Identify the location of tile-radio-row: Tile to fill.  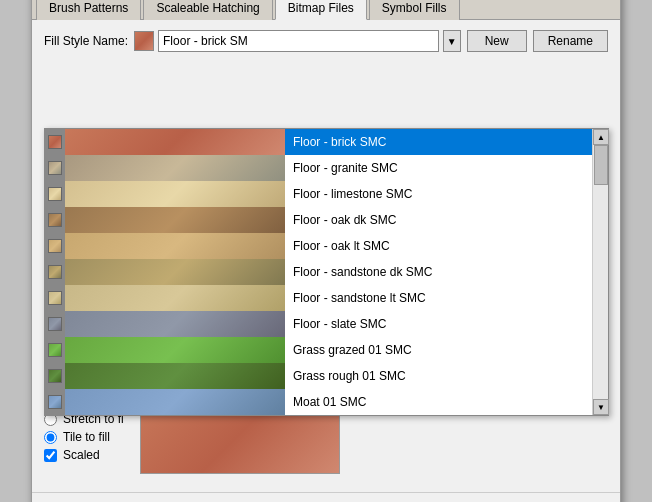
(84, 437).